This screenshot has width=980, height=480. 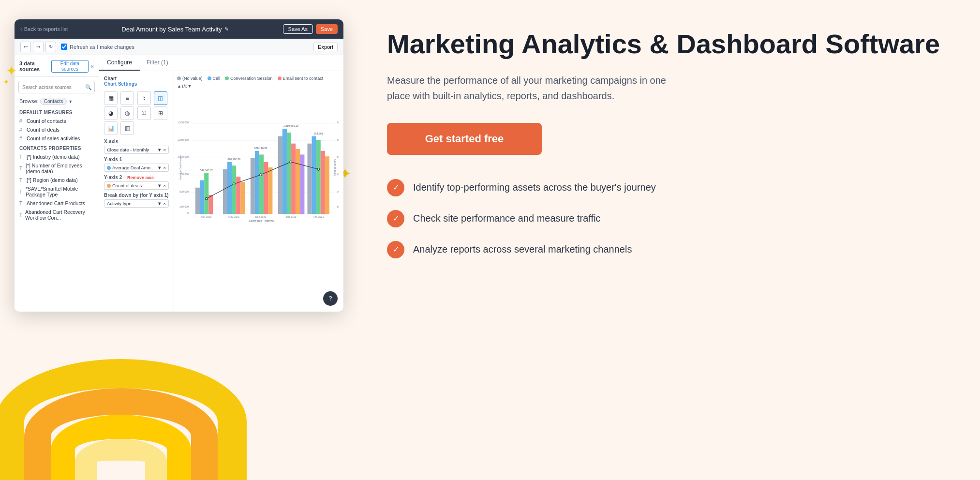 I want to click on measure-label: Count of sales activities, so click(x=53, y=138).